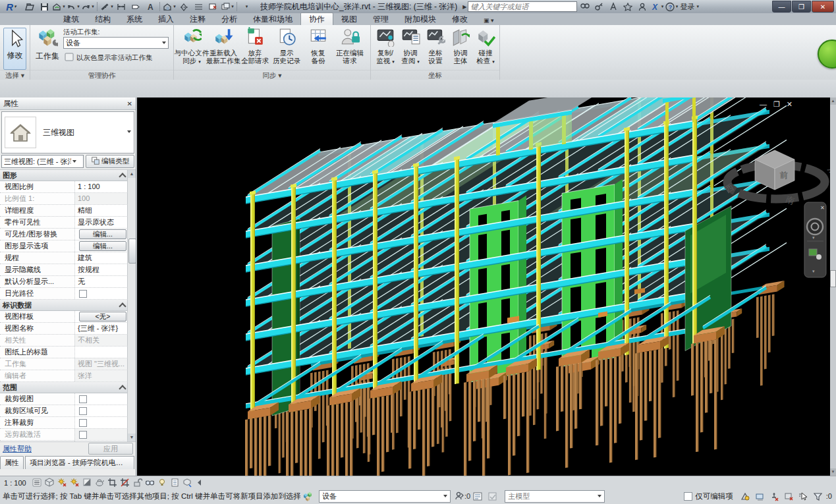 This screenshot has width=836, height=504. I want to click on reveal-hidden-elements-icon, so click(162, 482).